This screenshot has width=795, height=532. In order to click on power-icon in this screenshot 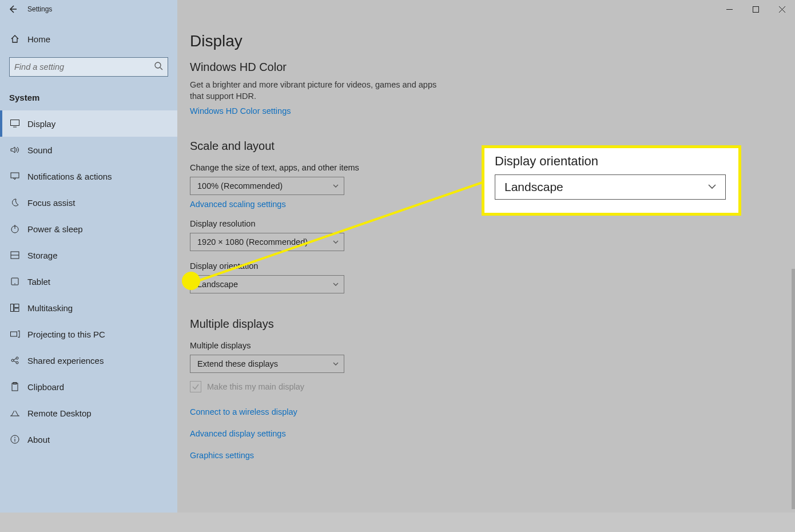, I will do `click(15, 229)`.